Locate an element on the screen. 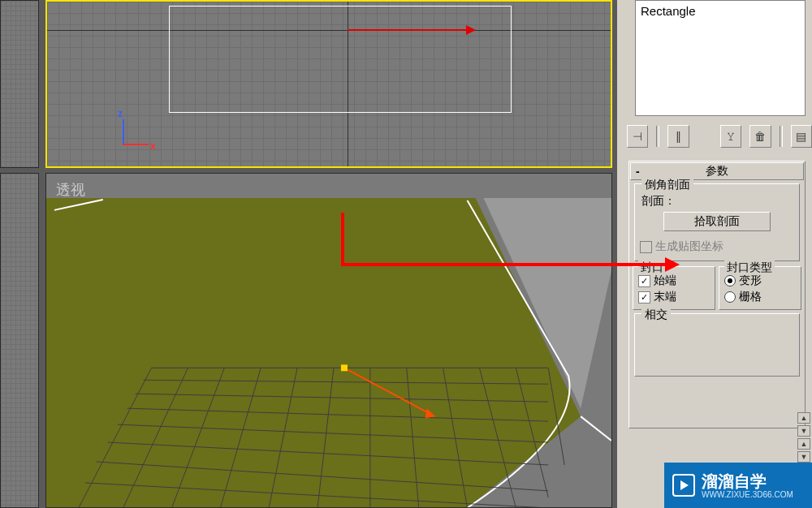 Image resolution: width=812 pixels, height=508 pixels. group-label: 倒角剖面 is located at coordinates (667, 185).